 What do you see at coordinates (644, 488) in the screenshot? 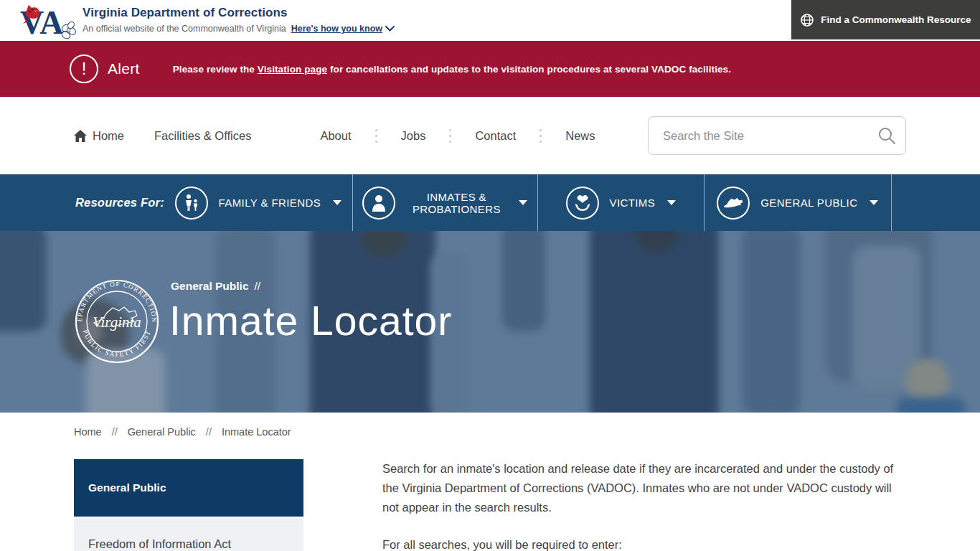
I see `description-paragraph: Search for an inmate's location and rele…` at bounding box center [644, 488].